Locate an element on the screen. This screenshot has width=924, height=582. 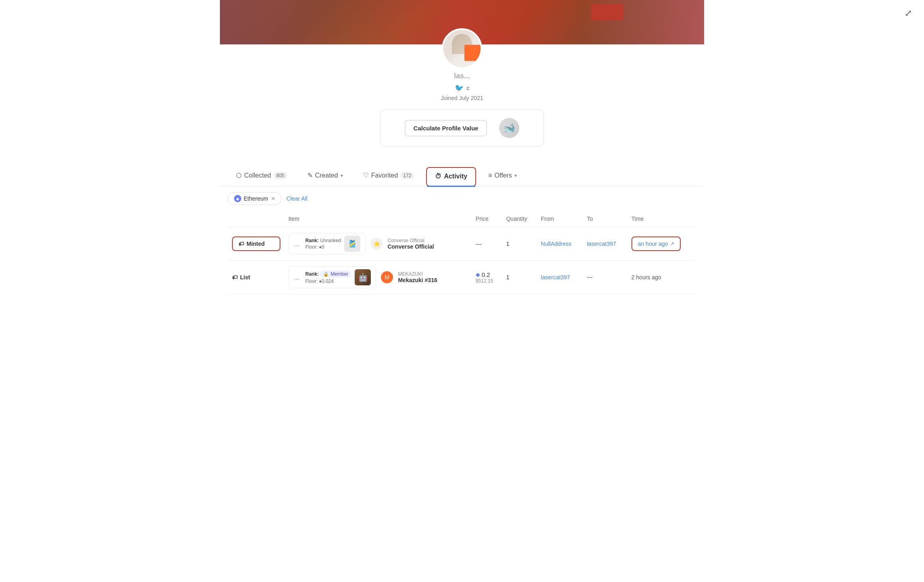
list-icon: 🏷 is located at coordinates (235, 277).